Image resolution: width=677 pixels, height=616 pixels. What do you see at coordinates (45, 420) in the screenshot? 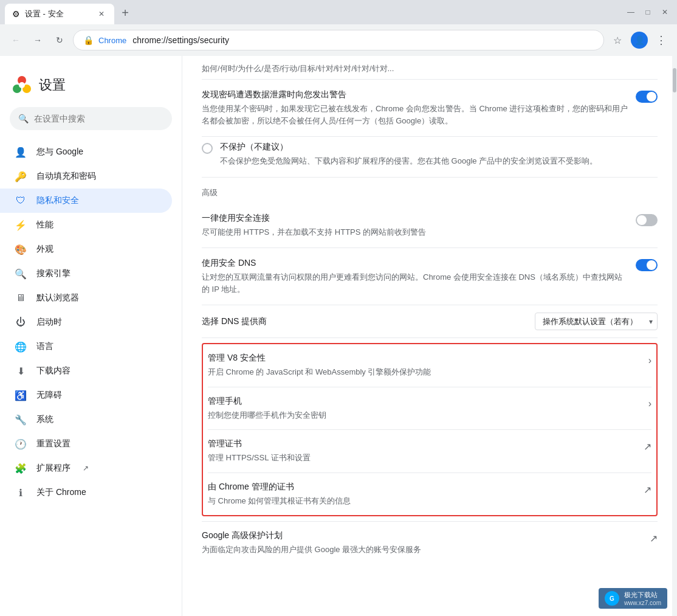
I see `sidebar-label-system: 系统` at bounding box center [45, 420].